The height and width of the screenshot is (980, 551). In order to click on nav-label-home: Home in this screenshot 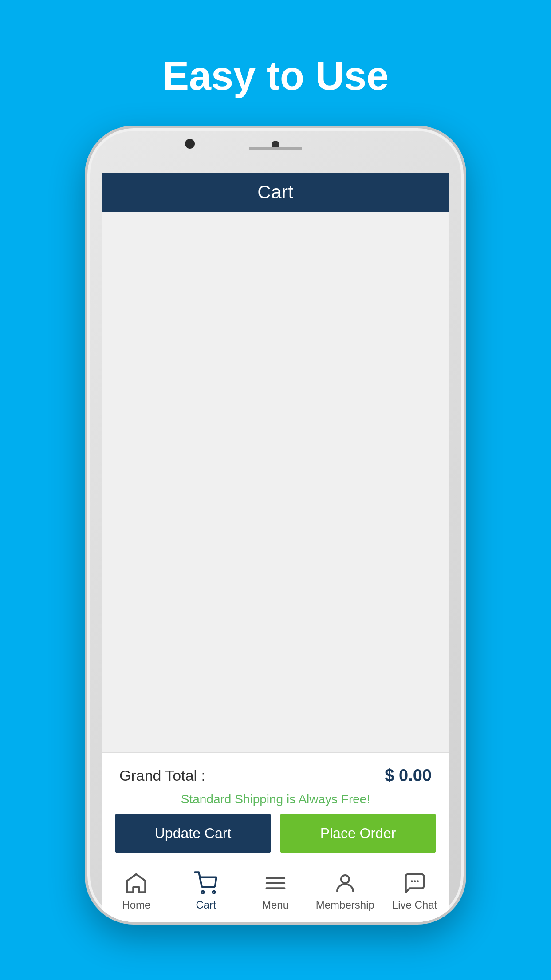, I will do `click(136, 905)`.